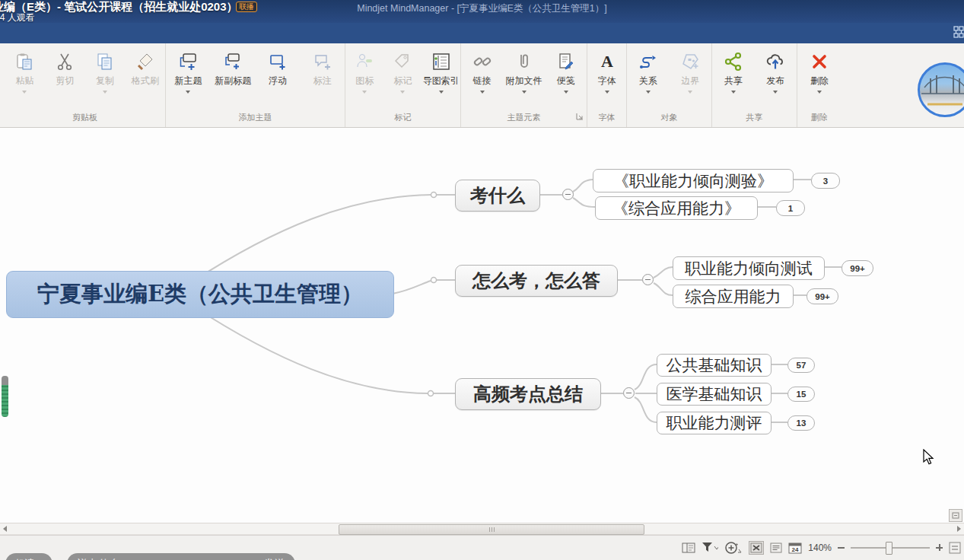 This screenshot has width=964, height=560. I want to click on font-icon: A, so click(607, 62).